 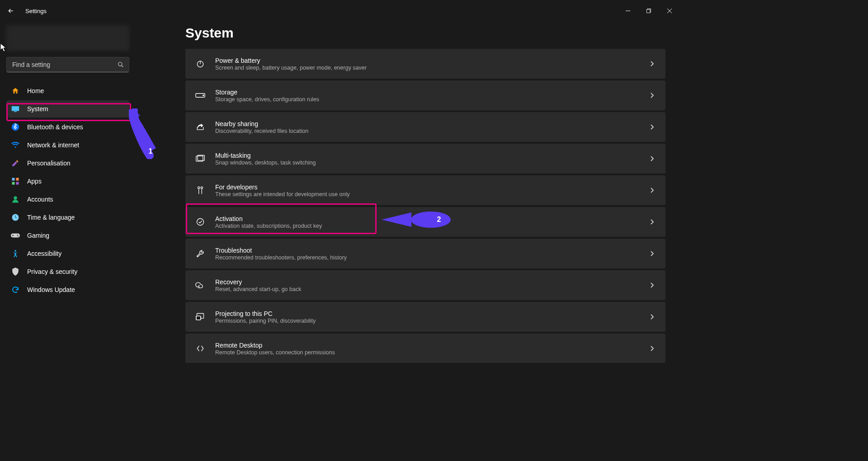 I want to click on setting-item-multi-tasking: Multi-tasking Snap windows, desktops, ta…, so click(x=425, y=159).